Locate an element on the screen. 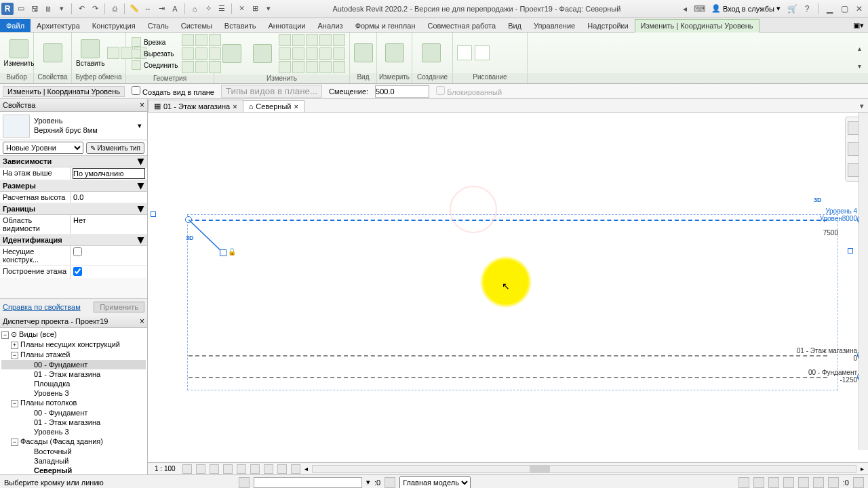 The image size is (868, 488). tab-addins: Надстройки is located at coordinates (608, 26).